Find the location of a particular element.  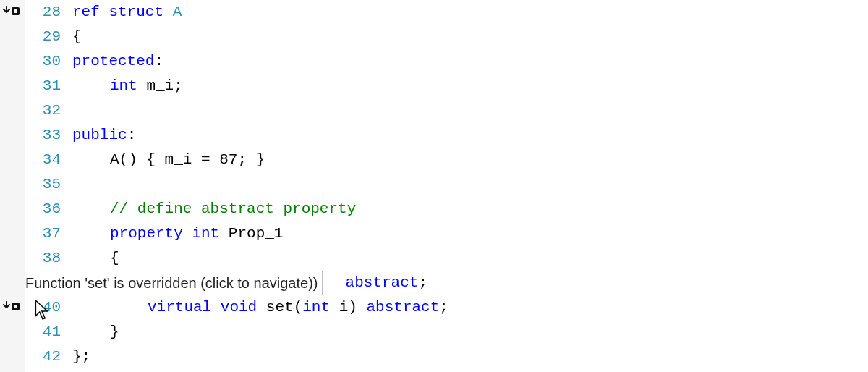

code-token is located at coordinates (168, 12).